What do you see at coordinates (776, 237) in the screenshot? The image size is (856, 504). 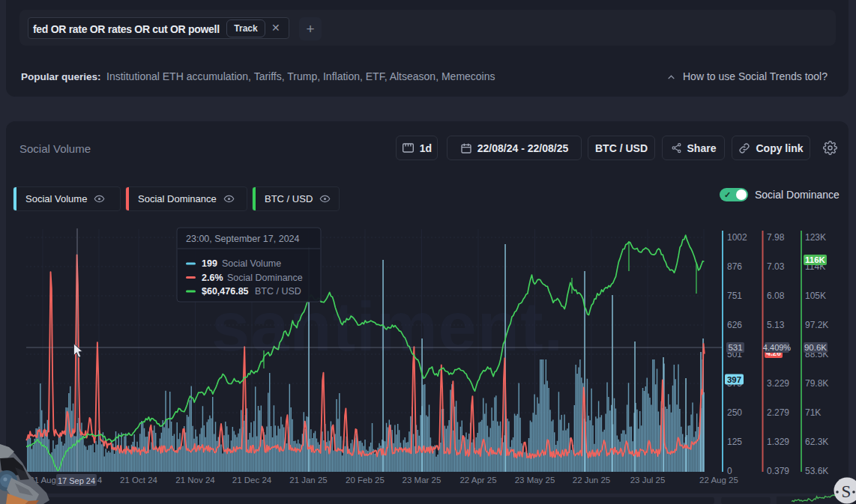 I see `svg-text: 7.98` at bounding box center [776, 237].